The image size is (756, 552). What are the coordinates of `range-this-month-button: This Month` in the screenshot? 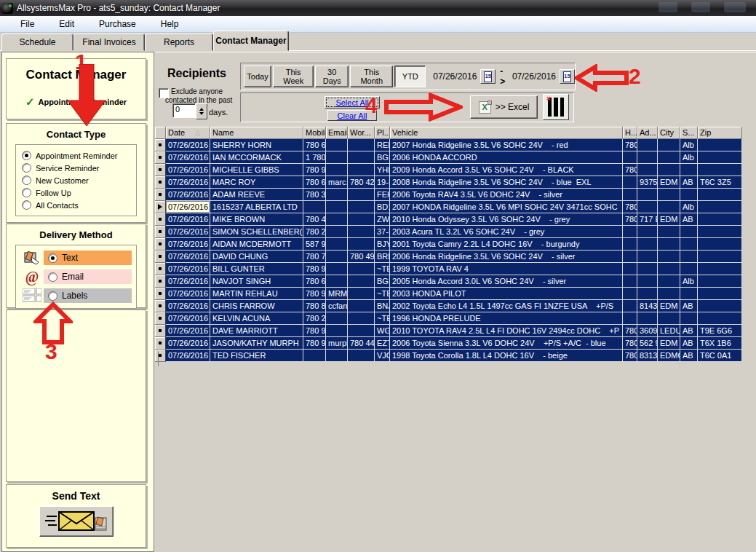 It's located at (371, 76).